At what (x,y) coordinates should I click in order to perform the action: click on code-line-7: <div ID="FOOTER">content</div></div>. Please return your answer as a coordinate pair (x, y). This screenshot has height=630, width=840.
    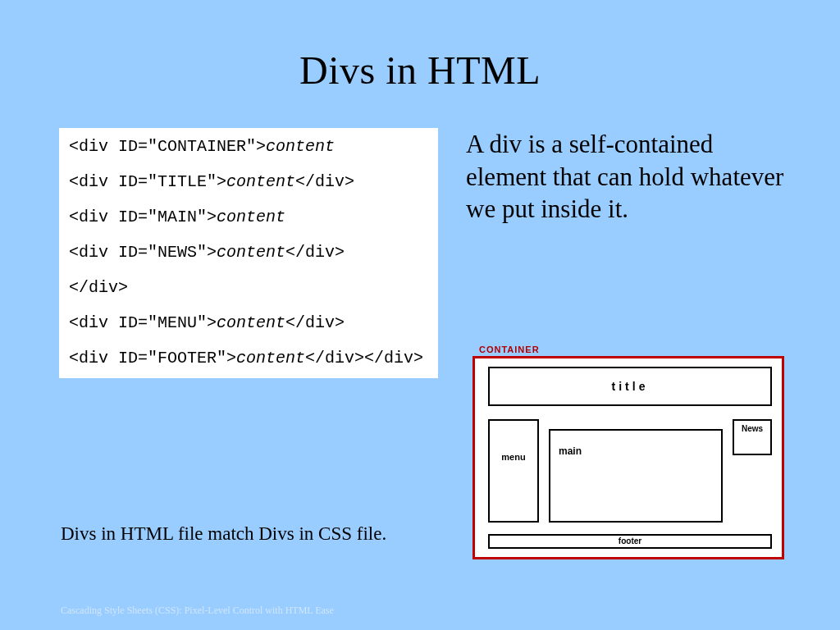
    Looking at the image, I should click on (249, 358).